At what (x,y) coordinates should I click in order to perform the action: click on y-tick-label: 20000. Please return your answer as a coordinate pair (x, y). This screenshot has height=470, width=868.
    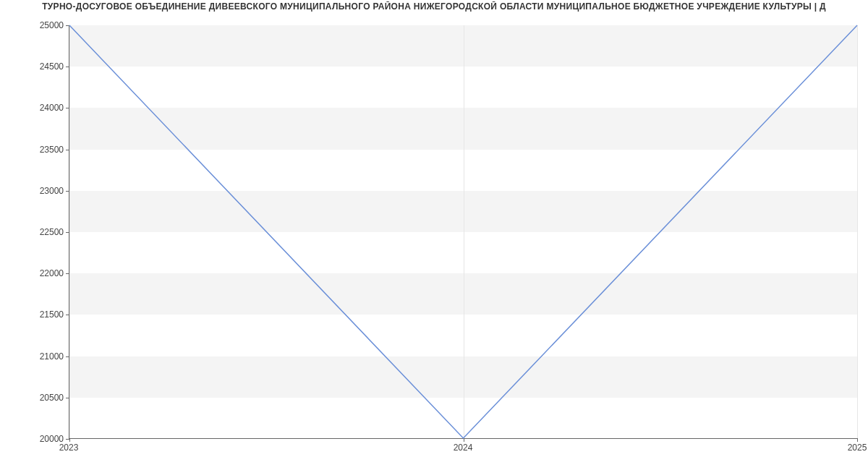
    Looking at the image, I should click on (35, 439).